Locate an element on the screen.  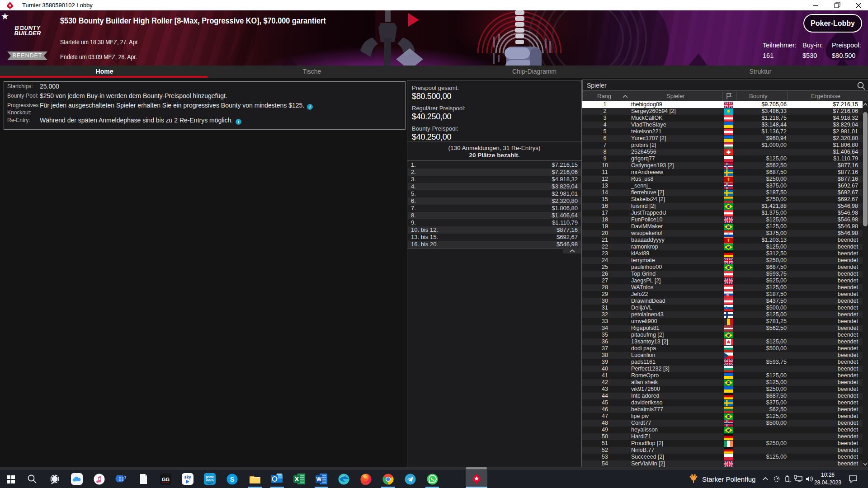
svg-text: video is located at coordinates (210, 480).